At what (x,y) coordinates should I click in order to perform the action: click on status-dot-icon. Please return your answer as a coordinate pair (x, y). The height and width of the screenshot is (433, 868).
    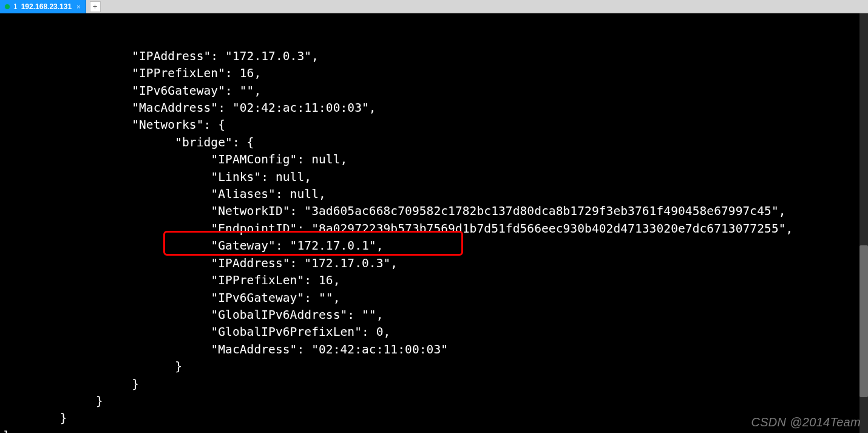
    Looking at the image, I should click on (7, 7).